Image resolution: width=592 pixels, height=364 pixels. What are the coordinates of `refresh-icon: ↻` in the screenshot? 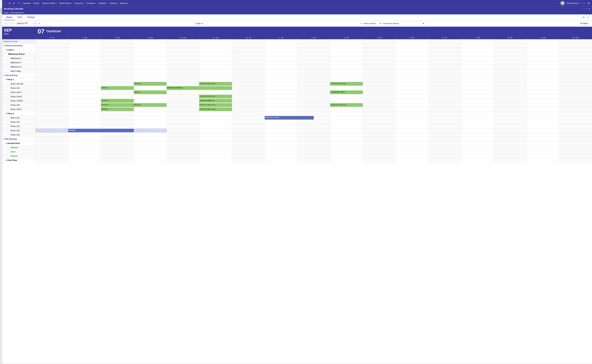 It's located at (584, 17).